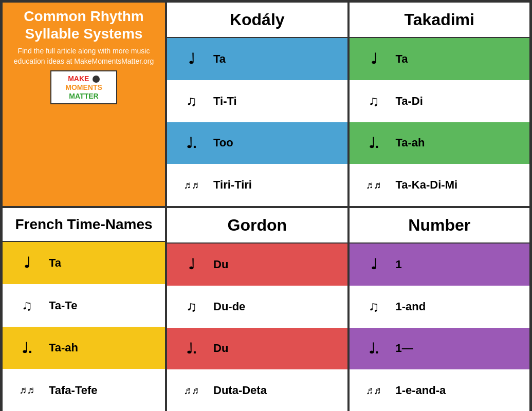  Describe the element at coordinates (411, 307) in the screenshot. I see `number-syllable-2: 1-and` at that location.